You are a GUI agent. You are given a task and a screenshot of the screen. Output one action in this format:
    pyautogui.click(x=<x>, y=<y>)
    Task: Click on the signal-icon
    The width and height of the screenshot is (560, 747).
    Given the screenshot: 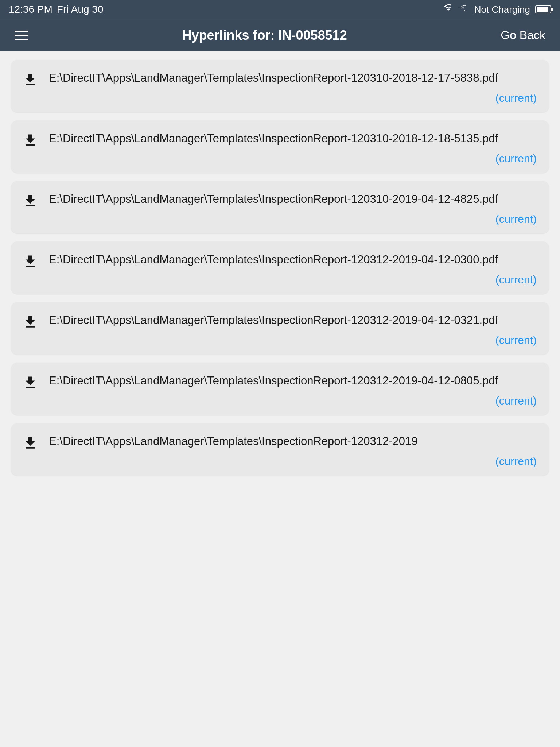 What is the action you would take?
    pyautogui.click(x=464, y=9)
    